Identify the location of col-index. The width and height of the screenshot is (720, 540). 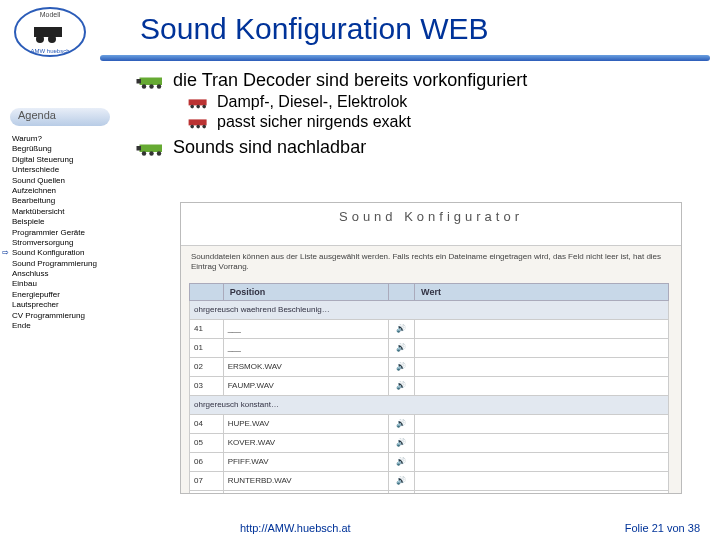
(207, 292).